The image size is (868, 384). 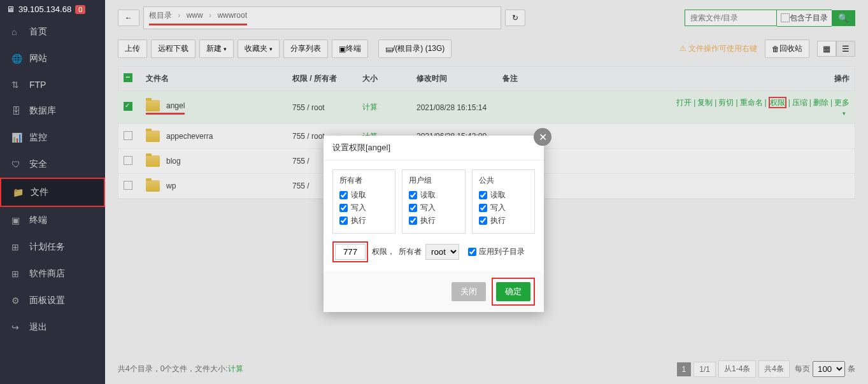 What do you see at coordinates (469, 292) in the screenshot?
I see `cancel-button: 关闭` at bounding box center [469, 292].